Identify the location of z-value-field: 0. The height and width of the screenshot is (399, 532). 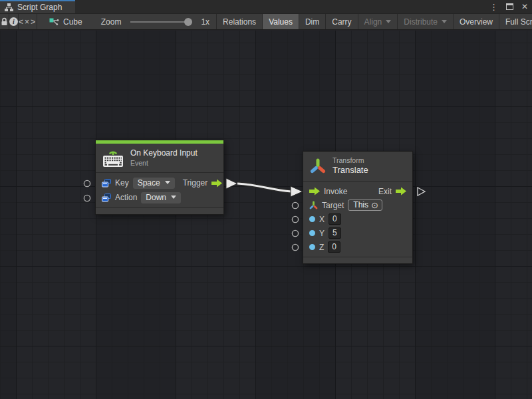
(334, 247).